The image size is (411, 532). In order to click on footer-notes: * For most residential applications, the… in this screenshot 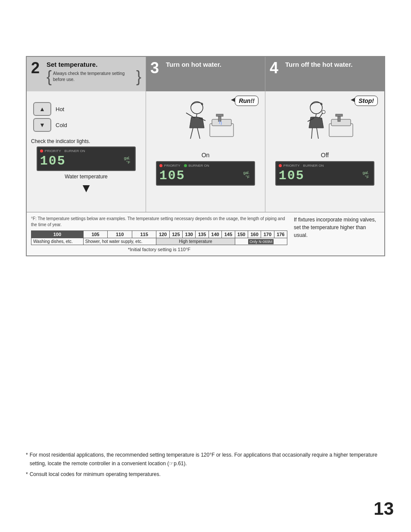, I will do `click(206, 465)`.